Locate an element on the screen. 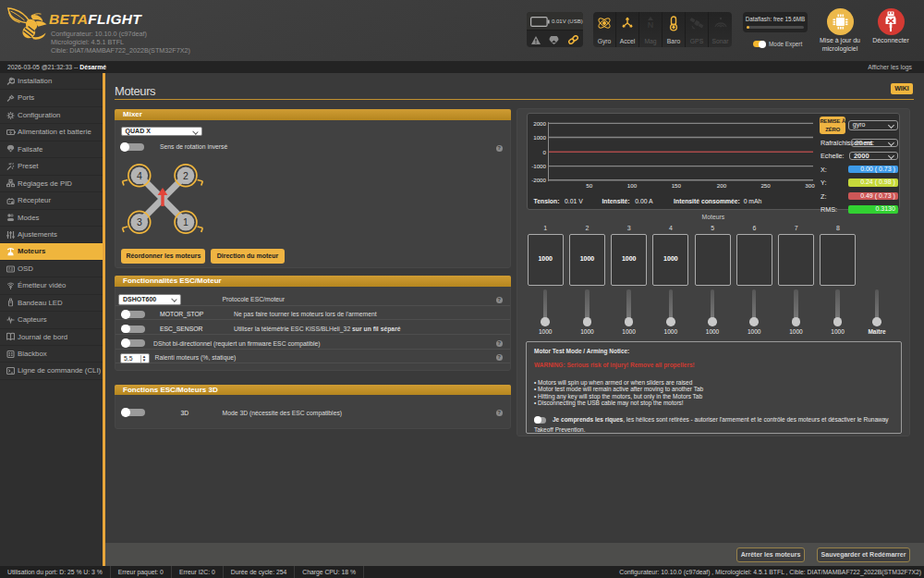  svg-text: 4 is located at coordinates (140, 176).